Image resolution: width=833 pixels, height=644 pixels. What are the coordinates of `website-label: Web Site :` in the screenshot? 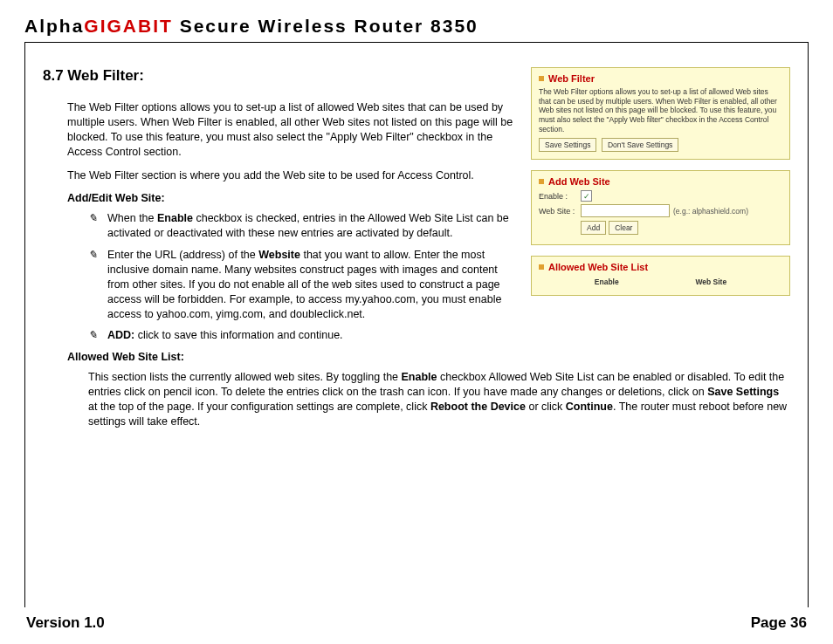 It's located at (560, 211).